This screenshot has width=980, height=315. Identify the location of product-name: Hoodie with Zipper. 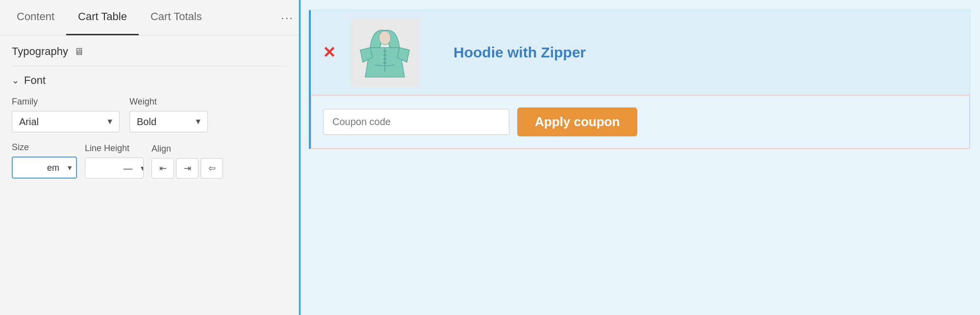
(520, 52).